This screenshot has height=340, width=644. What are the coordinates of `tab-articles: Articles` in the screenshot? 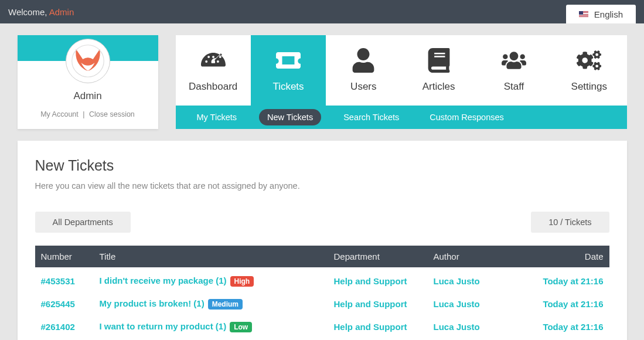 It's located at (438, 70).